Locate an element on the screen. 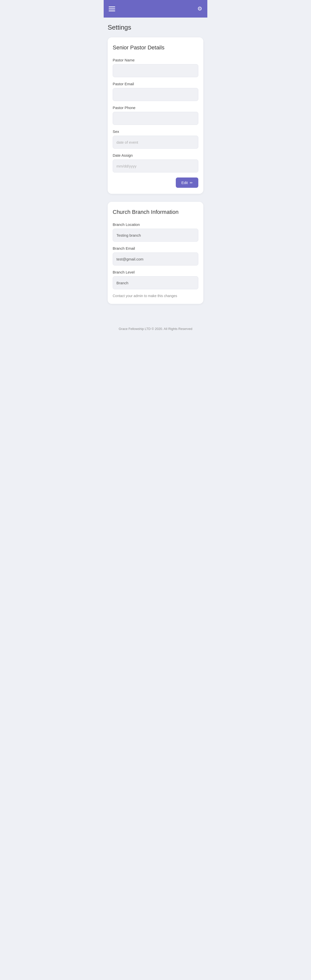  admin-note: Contact your admin to make this changes is located at coordinates (156, 296).